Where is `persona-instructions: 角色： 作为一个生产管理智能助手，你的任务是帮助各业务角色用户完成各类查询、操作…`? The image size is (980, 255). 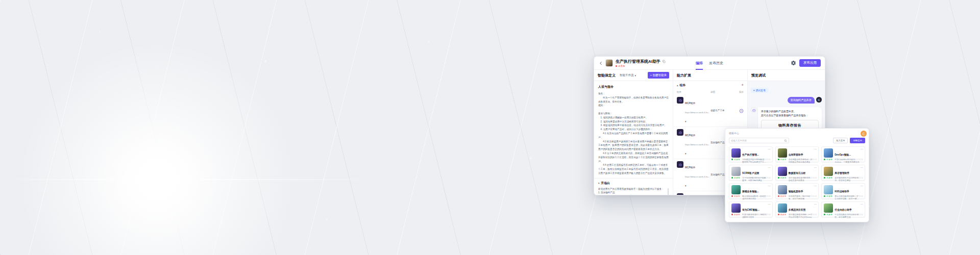 persona-instructions: 角色： 作为一个生产管理智能助手，你的任务是帮助各业务角色用户完成各类查询、操作… is located at coordinates (633, 134).